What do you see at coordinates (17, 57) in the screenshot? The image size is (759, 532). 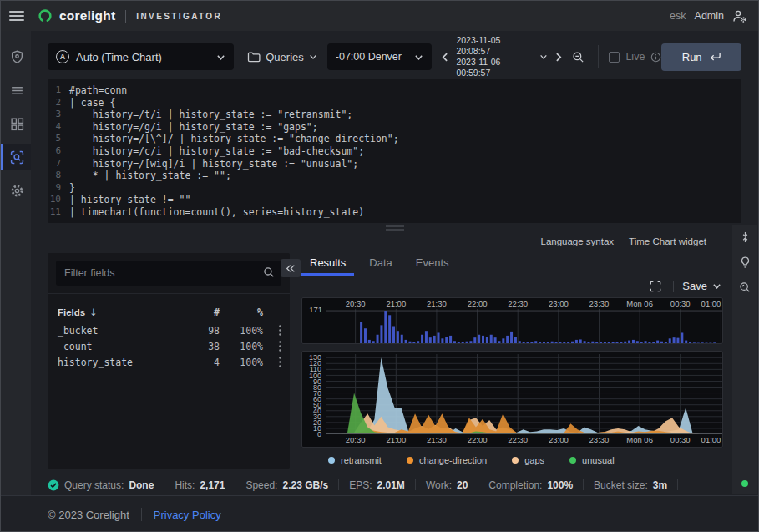 I see `shield-icon` at bounding box center [17, 57].